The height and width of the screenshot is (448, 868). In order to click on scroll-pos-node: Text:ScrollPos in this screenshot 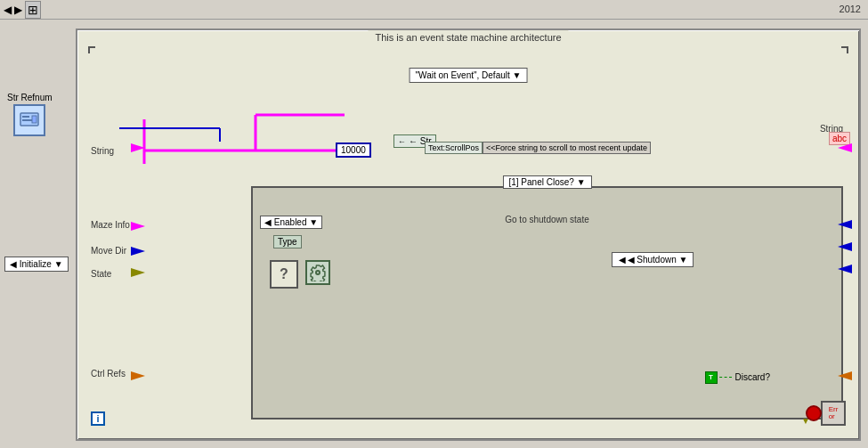, I will do `click(454, 148)`.